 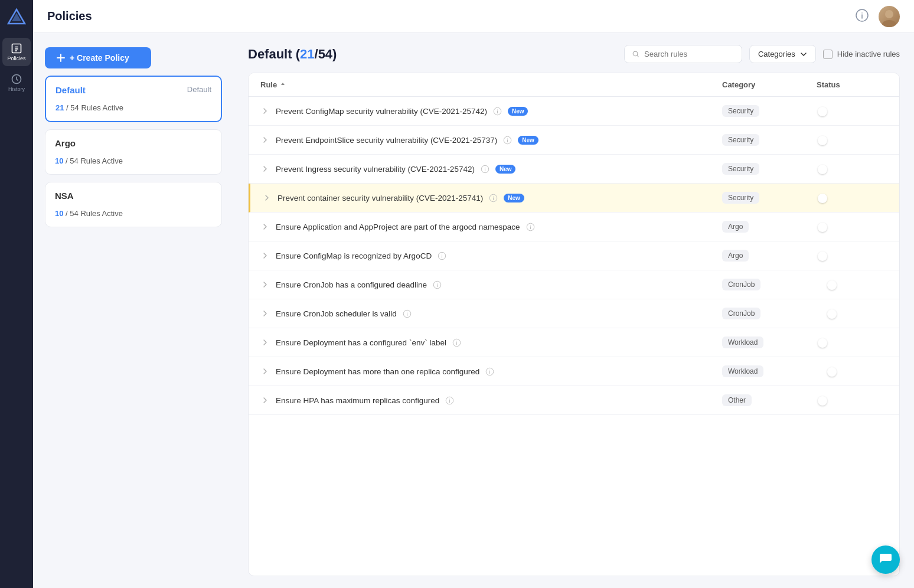 What do you see at coordinates (59, 214) in the screenshot?
I see `policy-active-count-nsa: 10` at bounding box center [59, 214].